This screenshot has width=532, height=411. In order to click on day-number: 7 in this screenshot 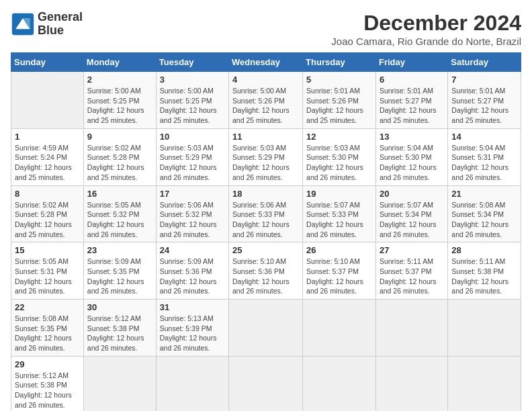, I will do `click(484, 79)`.